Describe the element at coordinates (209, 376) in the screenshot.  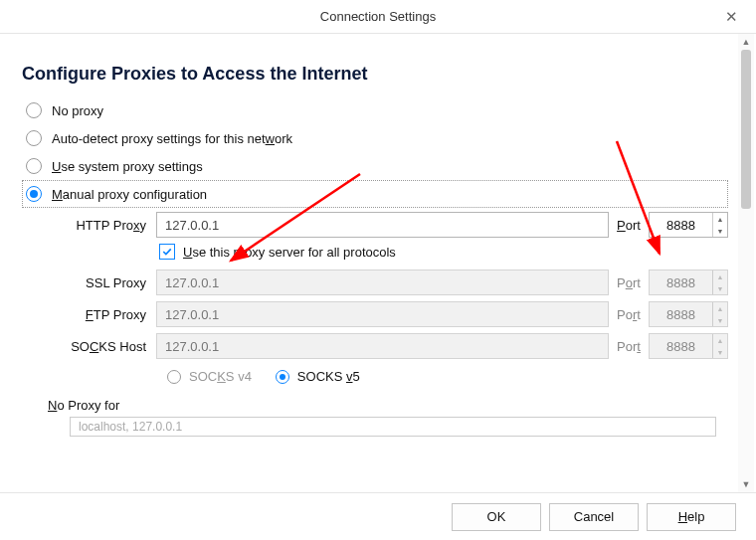
I see `radio-socks-v4: SOCKS v4` at that location.